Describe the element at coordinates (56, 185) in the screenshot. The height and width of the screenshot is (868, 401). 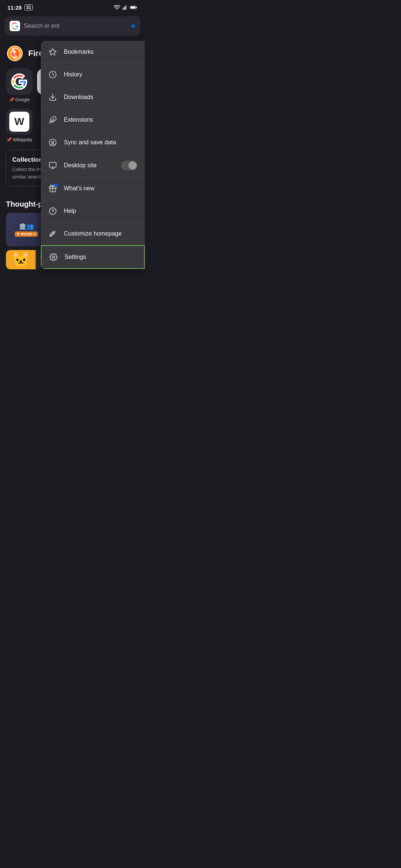
I see `whats-new-blue-dot` at that location.